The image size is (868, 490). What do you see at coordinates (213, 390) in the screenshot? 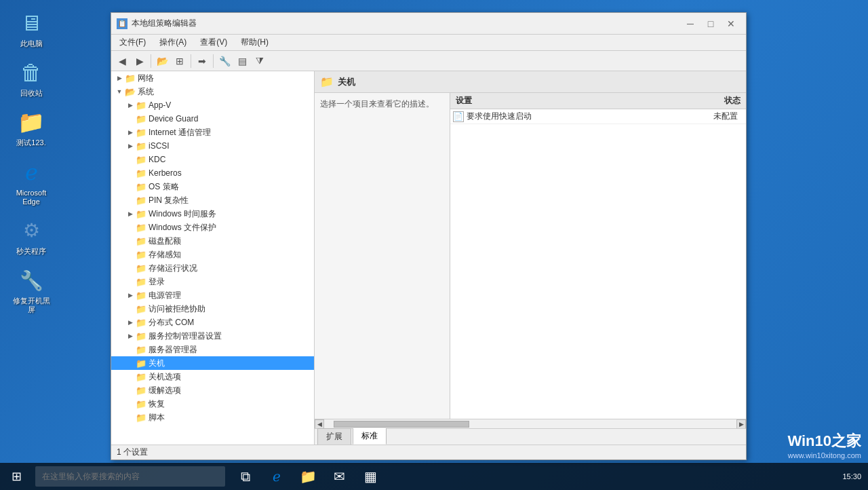
I see `tree-item-cache-opt: ▶ 📁 缓解选项` at bounding box center [213, 390].